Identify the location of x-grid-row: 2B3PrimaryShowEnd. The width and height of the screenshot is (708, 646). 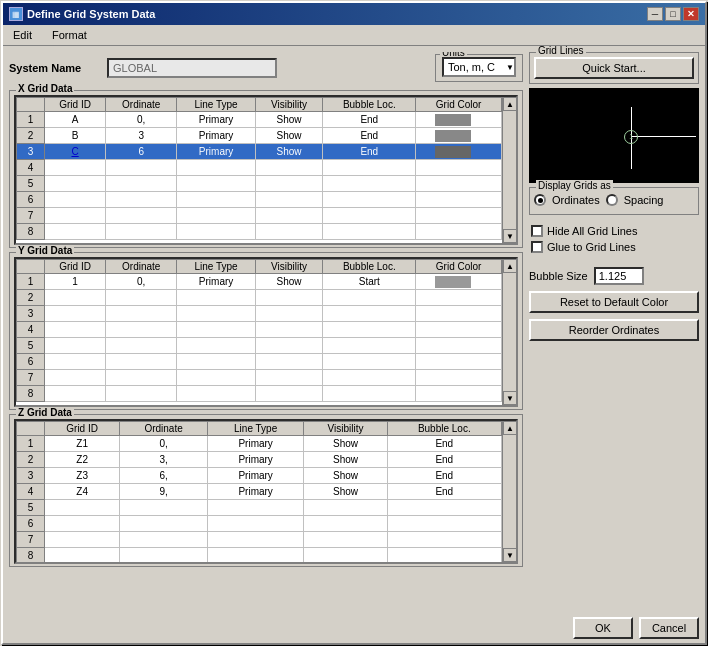
(266, 136).